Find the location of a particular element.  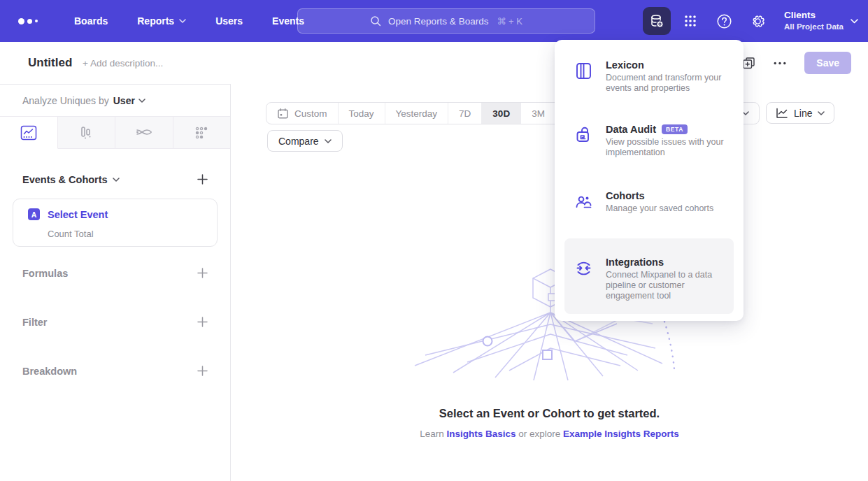

analyze-by-dropdown: User is located at coordinates (129, 101).